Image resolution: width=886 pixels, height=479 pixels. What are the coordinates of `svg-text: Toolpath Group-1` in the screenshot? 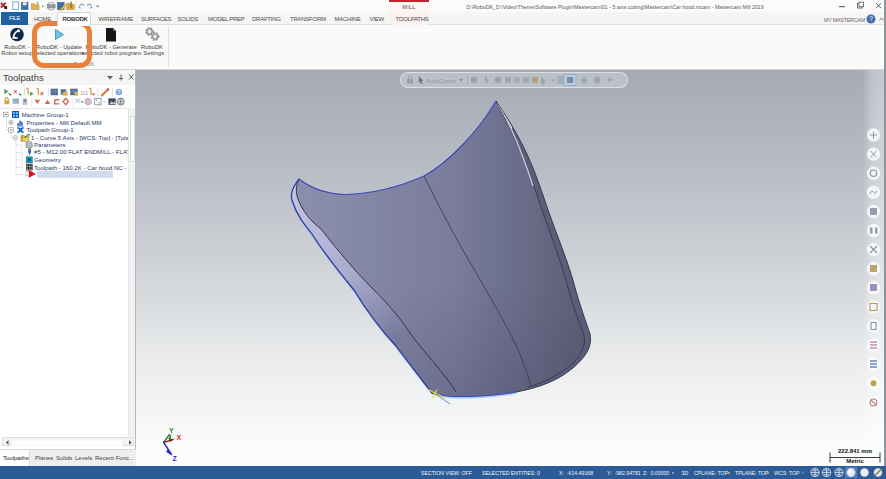 It's located at (51, 130).